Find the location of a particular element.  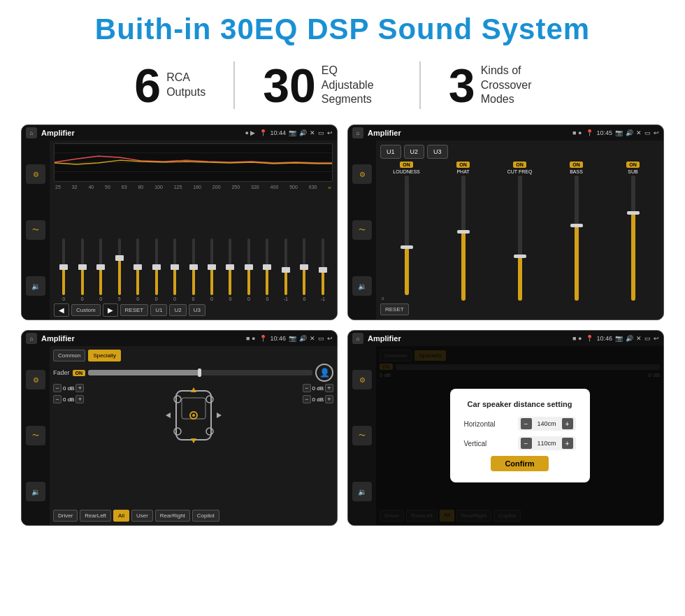

cutfreq-slider is located at coordinates (520, 238).